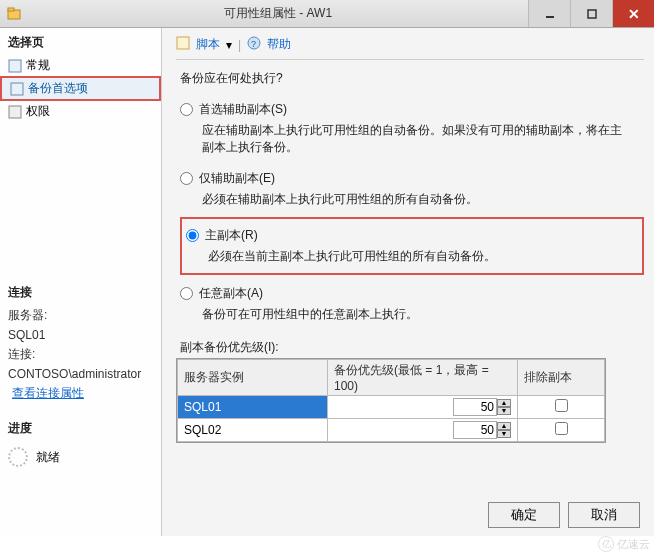 Image resolution: width=654 pixels, height=556 pixels. Describe the element at coordinates (549, 14) in the screenshot. I see `minimize-button` at that location.